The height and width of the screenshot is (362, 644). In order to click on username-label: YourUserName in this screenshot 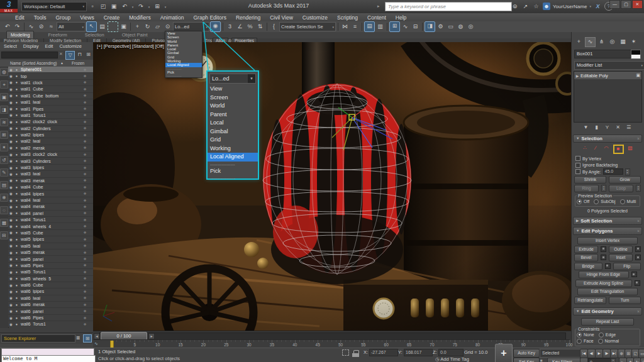, I will do `click(570, 6)`.